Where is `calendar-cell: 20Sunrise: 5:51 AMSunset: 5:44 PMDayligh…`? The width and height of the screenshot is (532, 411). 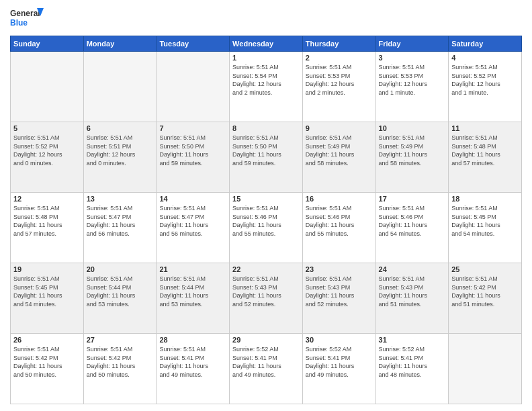 calendar-cell: 20Sunrise: 5:51 AMSunset: 5:44 PMDayligh… is located at coordinates (120, 298).